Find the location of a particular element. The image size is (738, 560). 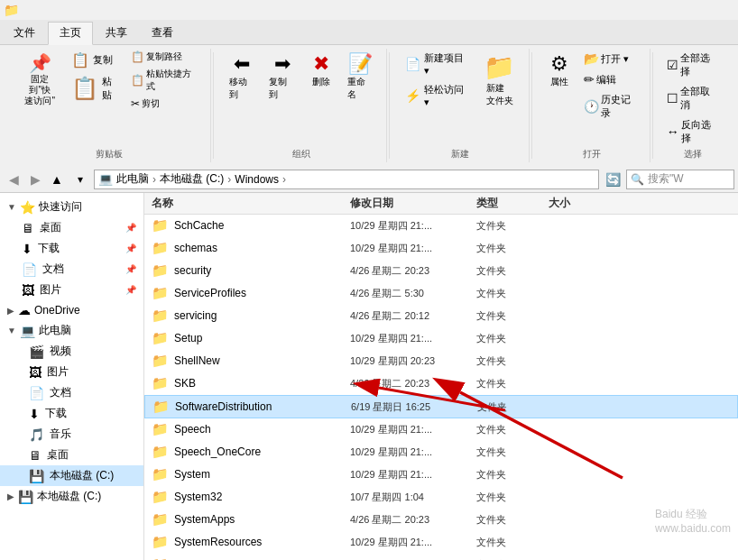

new-folder-button: 📁 新建文件夹 is located at coordinates (500, 79).